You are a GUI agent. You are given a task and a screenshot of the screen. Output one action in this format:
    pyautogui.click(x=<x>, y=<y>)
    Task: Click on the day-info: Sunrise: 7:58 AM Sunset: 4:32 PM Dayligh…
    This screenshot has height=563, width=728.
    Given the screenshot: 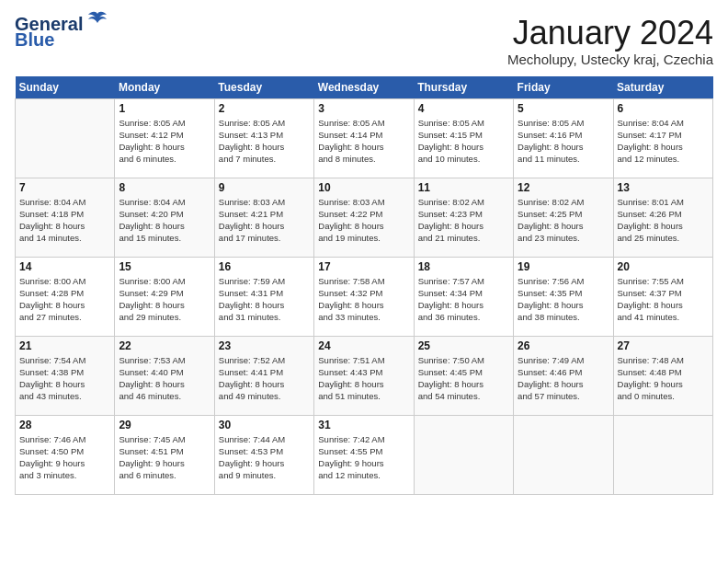 What is the action you would take?
    pyautogui.click(x=364, y=300)
    